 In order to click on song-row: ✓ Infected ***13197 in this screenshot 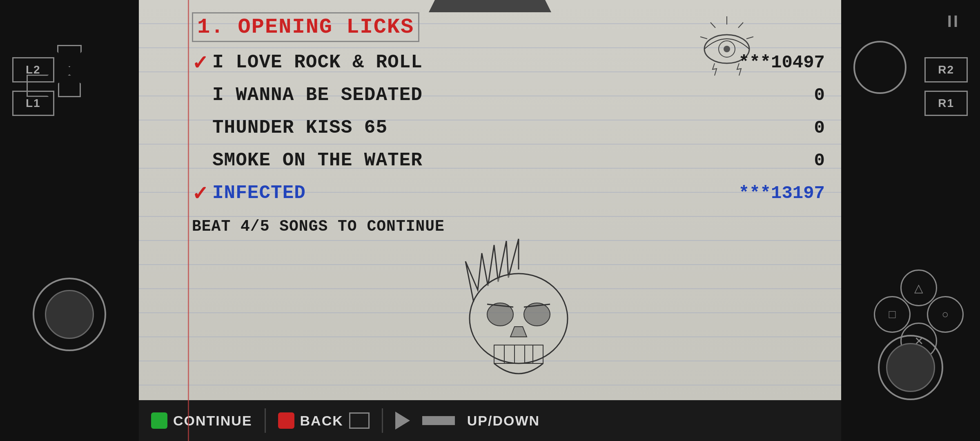, I will do `click(508, 193)`.